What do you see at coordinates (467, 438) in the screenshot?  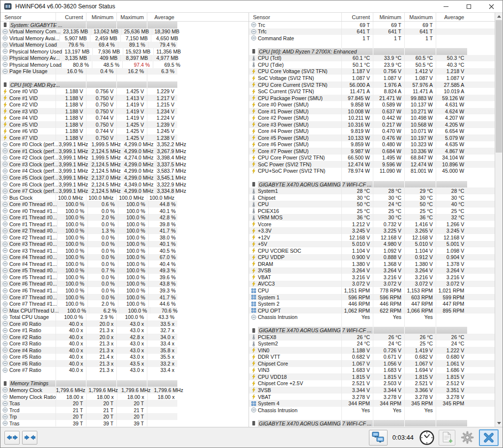 I see `settings-button` at bounding box center [467, 438].